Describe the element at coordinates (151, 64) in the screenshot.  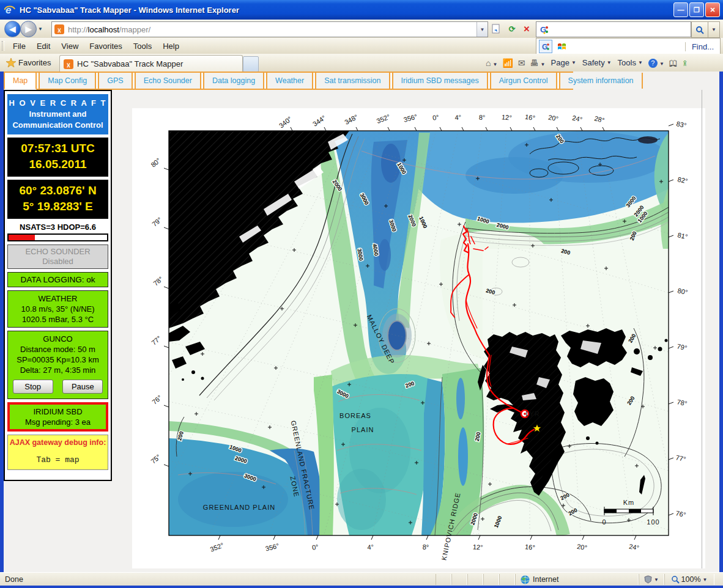
I see `browser-tab: ꭓ HC "Sabvabaa" Track Mapper` at that location.